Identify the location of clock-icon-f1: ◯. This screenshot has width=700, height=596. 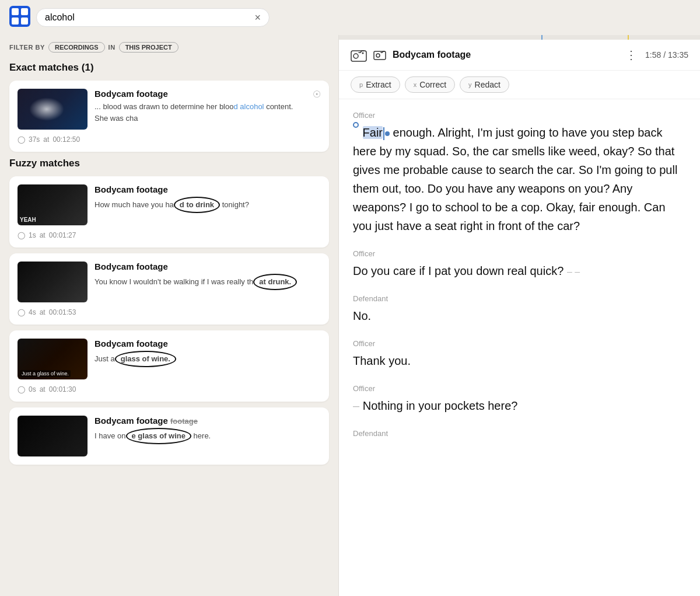
(21, 312).